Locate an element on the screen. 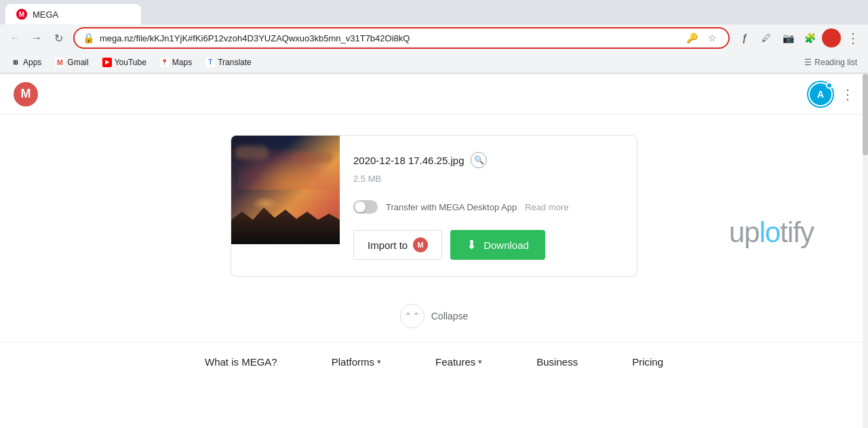 The image size is (868, 428). mega-menu-button: ⋮ is located at coordinates (848, 94).